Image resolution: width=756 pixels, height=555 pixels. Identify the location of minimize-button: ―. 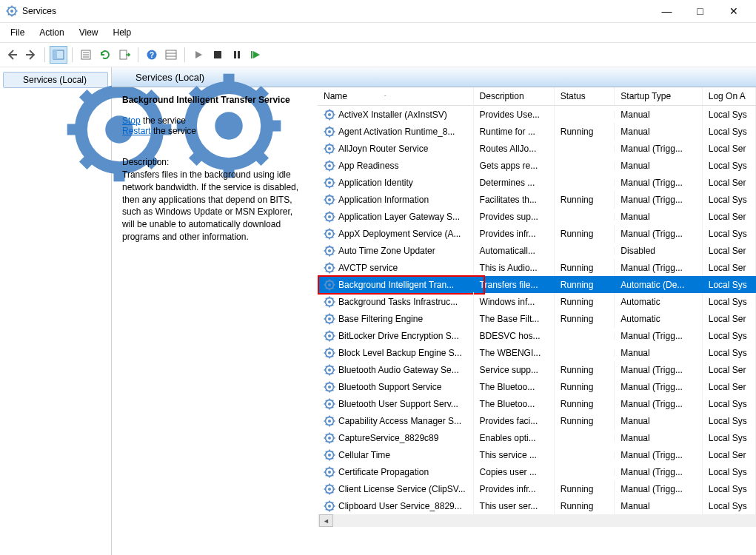
(666, 11).